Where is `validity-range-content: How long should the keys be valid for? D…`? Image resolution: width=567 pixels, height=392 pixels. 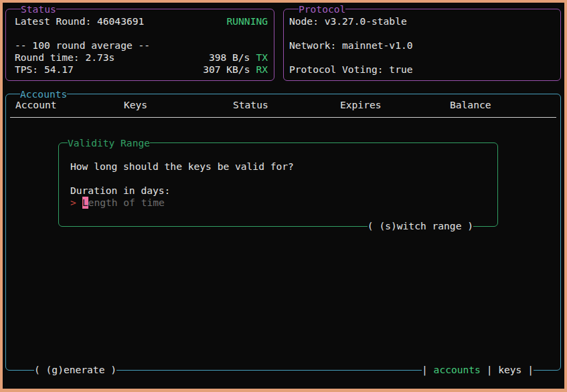
validity-range-content: How long should the keys be valid for? D… is located at coordinates (278, 176).